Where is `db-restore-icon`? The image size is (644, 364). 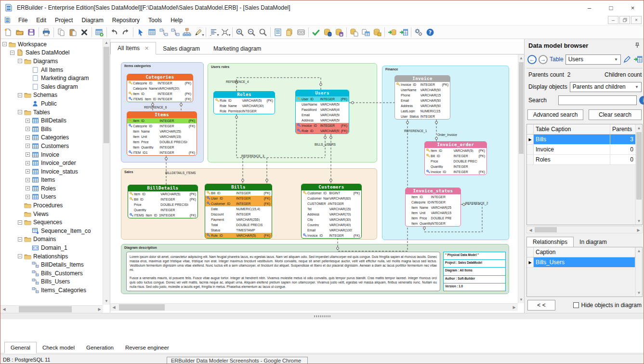
db-restore-icon is located at coordinates (328, 32).